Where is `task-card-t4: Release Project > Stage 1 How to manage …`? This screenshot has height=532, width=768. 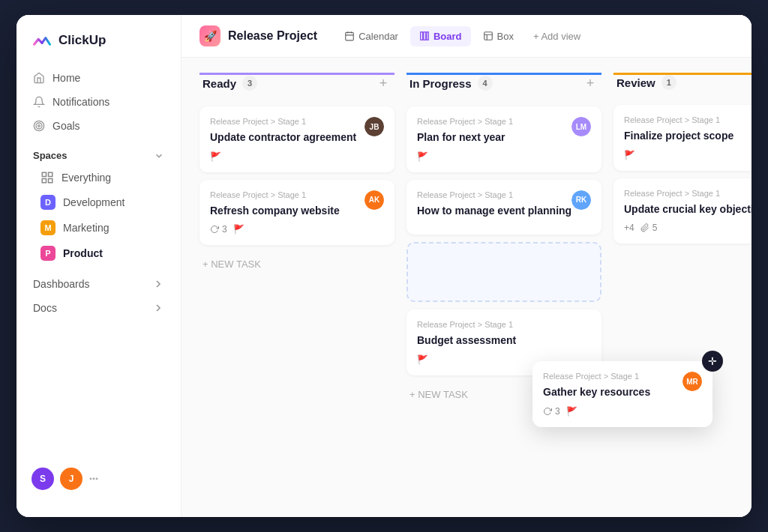
task-card-t4: Release Project > Stage 1 How to manage … is located at coordinates (504, 208).